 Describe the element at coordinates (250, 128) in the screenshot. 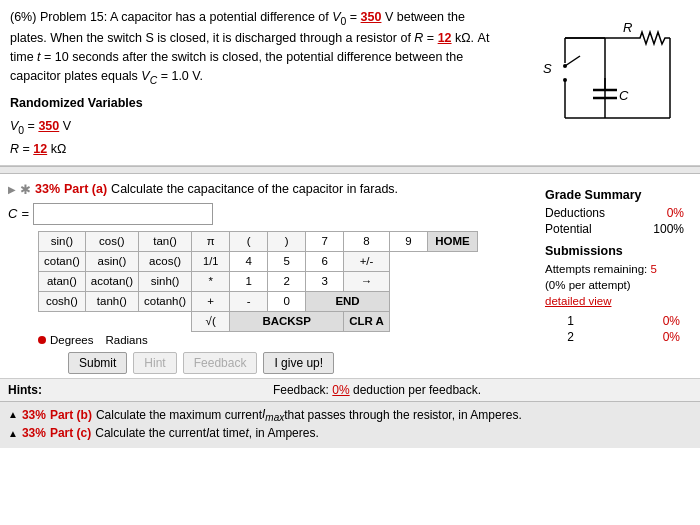

I see `V0-var-line: V0 = 350 V` at that location.